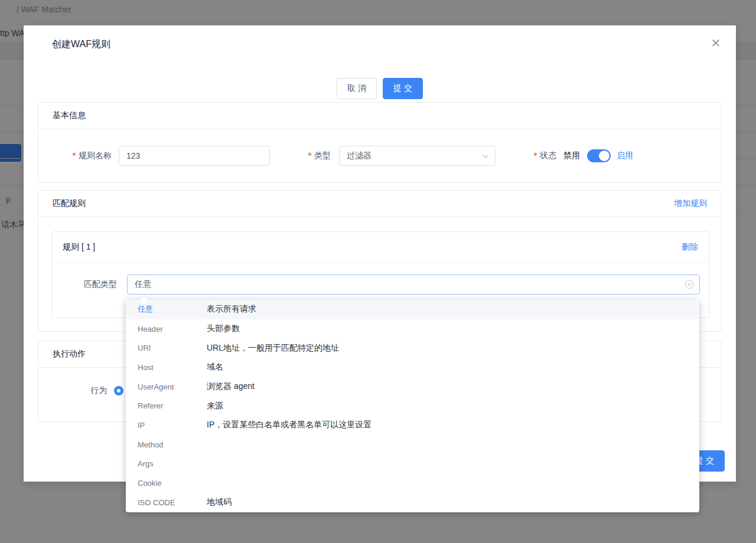 The height and width of the screenshot is (543, 756). Describe the element at coordinates (380, 89) in the screenshot. I see `modal-action-buttons: 取 消 提 交` at that location.